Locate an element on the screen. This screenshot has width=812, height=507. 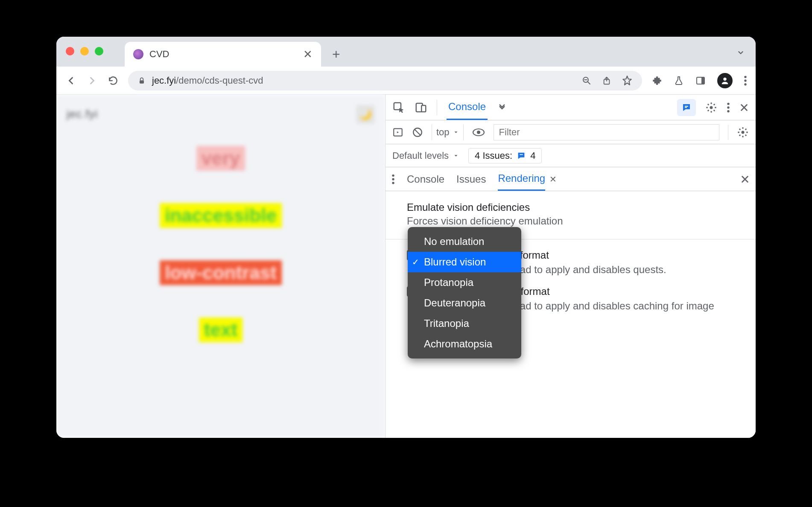
browser-tab: CVD ✕ is located at coordinates (223, 54).